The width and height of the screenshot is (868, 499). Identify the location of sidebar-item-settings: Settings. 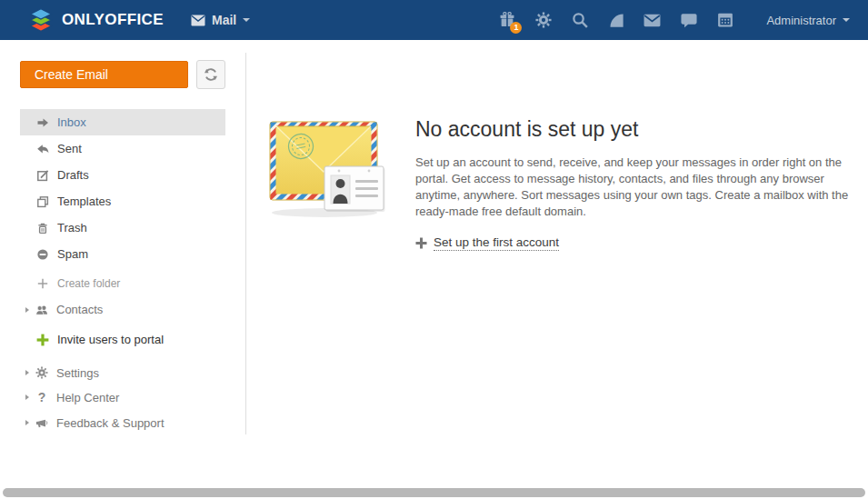
(123, 373).